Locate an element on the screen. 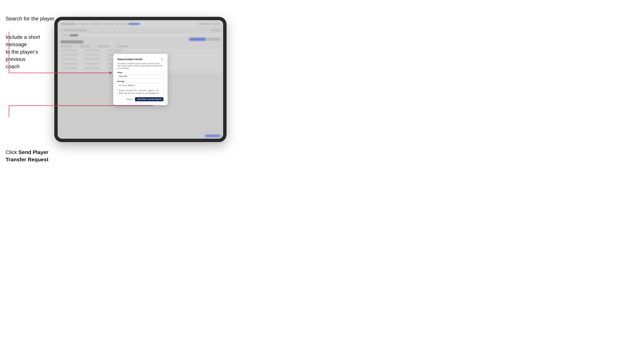 This screenshot has width=644, height=346. modal-close-button: ✕ is located at coordinates (162, 59).